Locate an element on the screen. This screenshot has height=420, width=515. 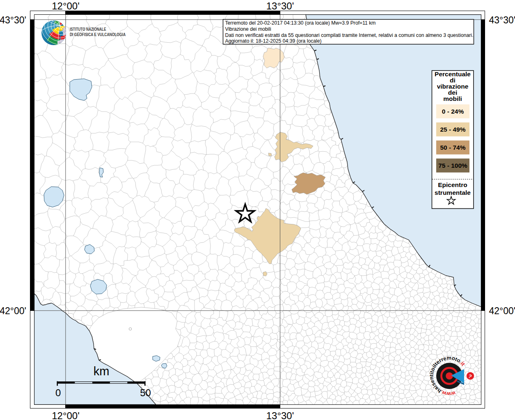
svg-text: ISTITUTO NAZIONALE is located at coordinates (88, 29).